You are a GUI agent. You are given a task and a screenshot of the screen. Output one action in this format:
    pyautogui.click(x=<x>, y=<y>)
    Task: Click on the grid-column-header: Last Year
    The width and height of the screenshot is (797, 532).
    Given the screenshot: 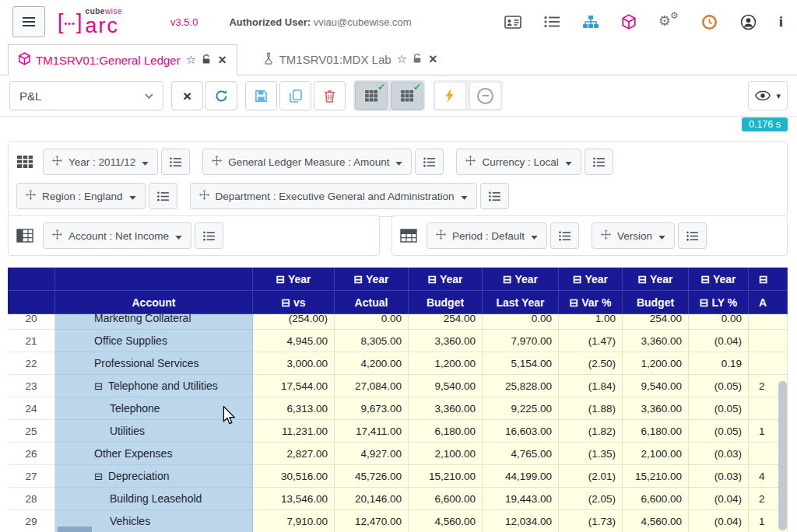 What is the action you would take?
    pyautogui.click(x=521, y=303)
    